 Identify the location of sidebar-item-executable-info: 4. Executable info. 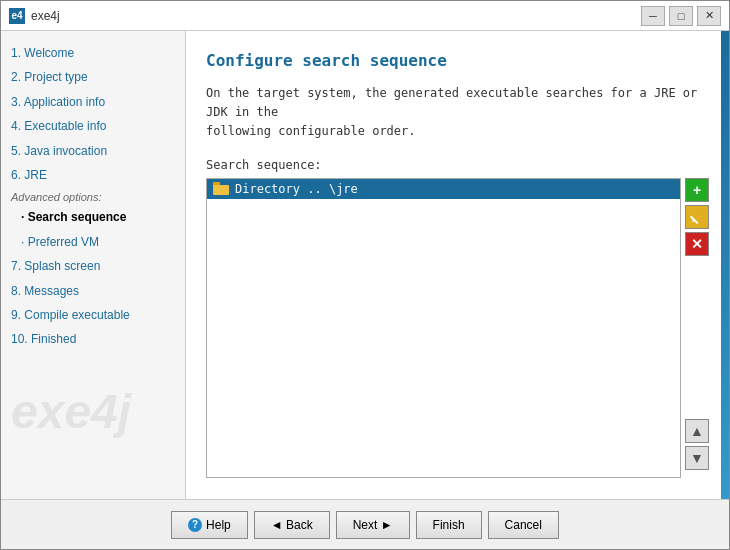
(93, 126).